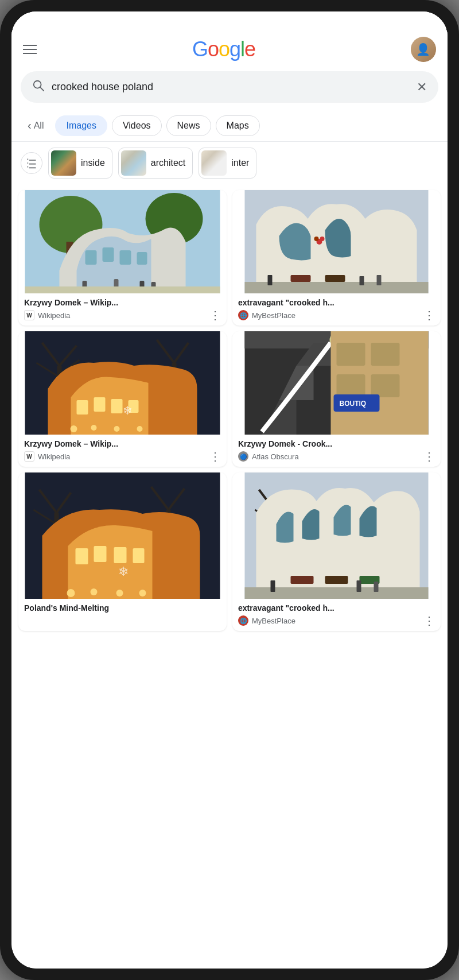 This screenshot has width=459, height=980. I want to click on card-info-2: extravagant "crooked h... 🌐 MyBestPlace …, so click(336, 309).